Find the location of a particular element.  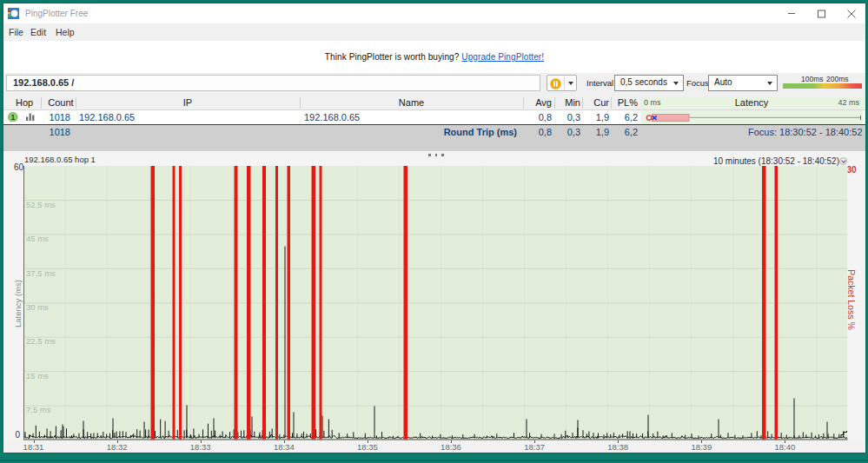

svg-text: 7,5 ms is located at coordinates (38, 410).